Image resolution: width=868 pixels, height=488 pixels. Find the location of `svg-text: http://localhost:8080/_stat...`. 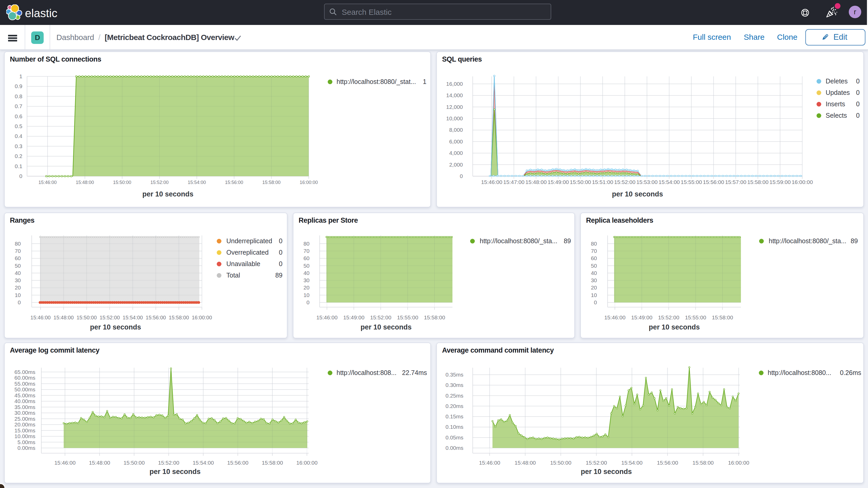

svg-text: http://localhost:8080/_stat... is located at coordinates (376, 82).